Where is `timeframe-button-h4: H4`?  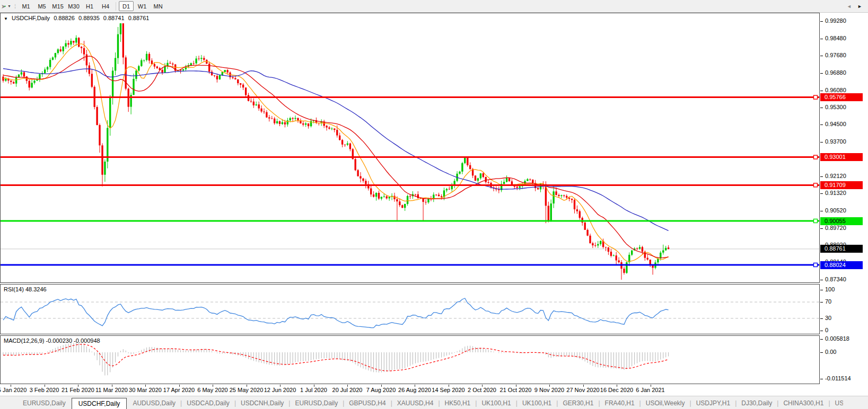 timeframe-button-h4: H4 is located at coordinates (106, 6).